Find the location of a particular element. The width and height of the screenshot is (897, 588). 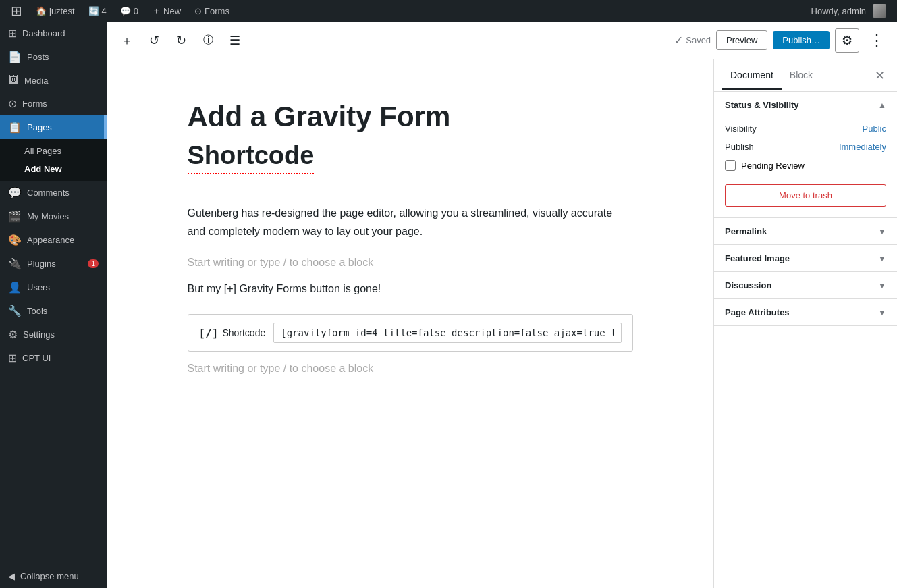

page-body-2: But my [+] Gravity Forms button is gone! is located at coordinates (410, 289).